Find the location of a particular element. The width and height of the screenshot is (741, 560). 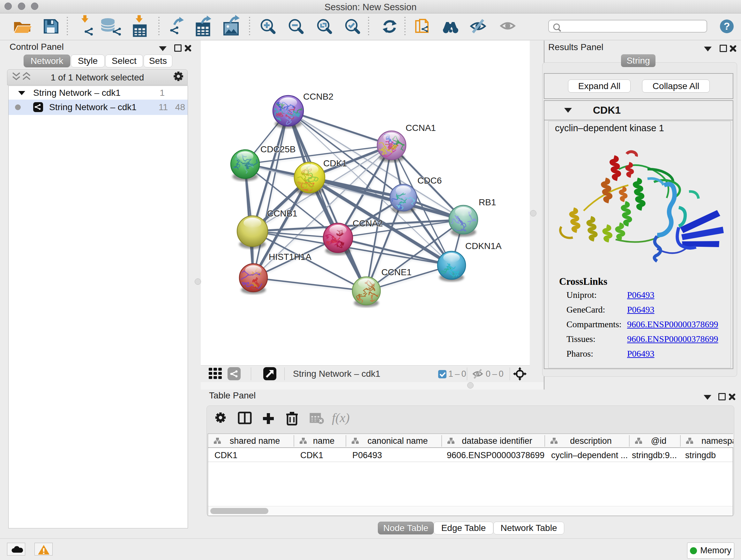

svg-text: CDKN1A is located at coordinates (484, 246).